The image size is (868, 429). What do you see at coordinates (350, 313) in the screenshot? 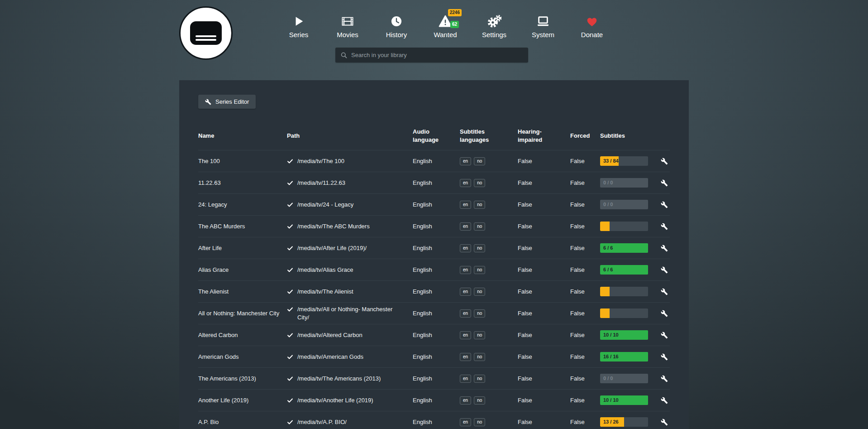
I see `series-path: /media/tv/All or Nothing- Manchester Cit…` at bounding box center [350, 313].